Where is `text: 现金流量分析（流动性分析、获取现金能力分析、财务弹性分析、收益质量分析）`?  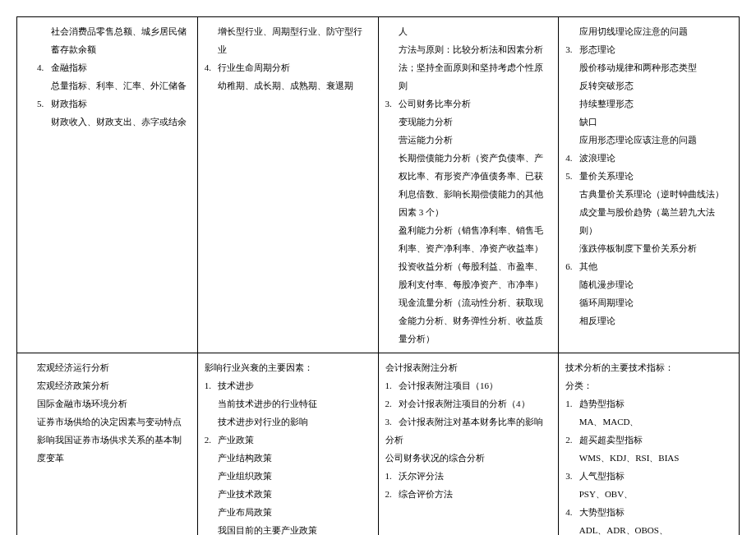
text: 现金流量分析（流动性分析、获取现金能力分析、财务弹性分析、收益质量分析） is located at coordinates (468, 321).